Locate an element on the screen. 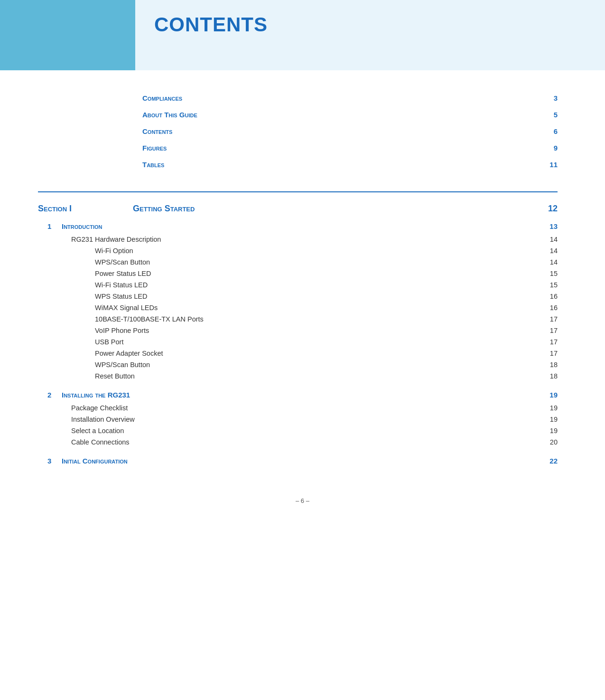 Image resolution: width=605 pixels, height=700 pixels. sub-page-wps-scan-btn: 18 is located at coordinates (554, 365).